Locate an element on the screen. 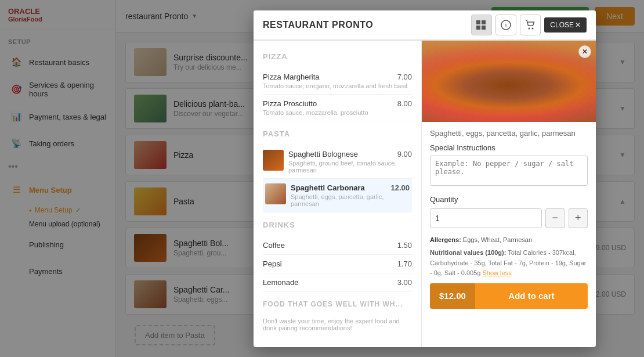 The image size is (644, 357). allergens-label: Allergens: is located at coordinates (446, 240).